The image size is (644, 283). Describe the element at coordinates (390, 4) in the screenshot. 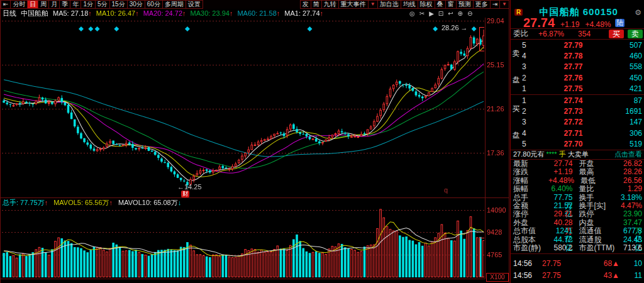

I see `toolbar-item-add-watchlist: 加自选` at that location.